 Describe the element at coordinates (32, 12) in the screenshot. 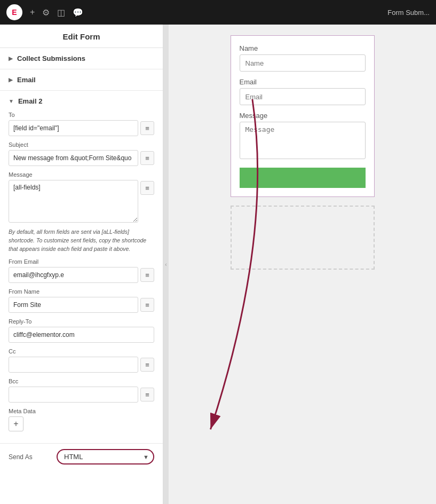

I see `add-icon: +` at that location.